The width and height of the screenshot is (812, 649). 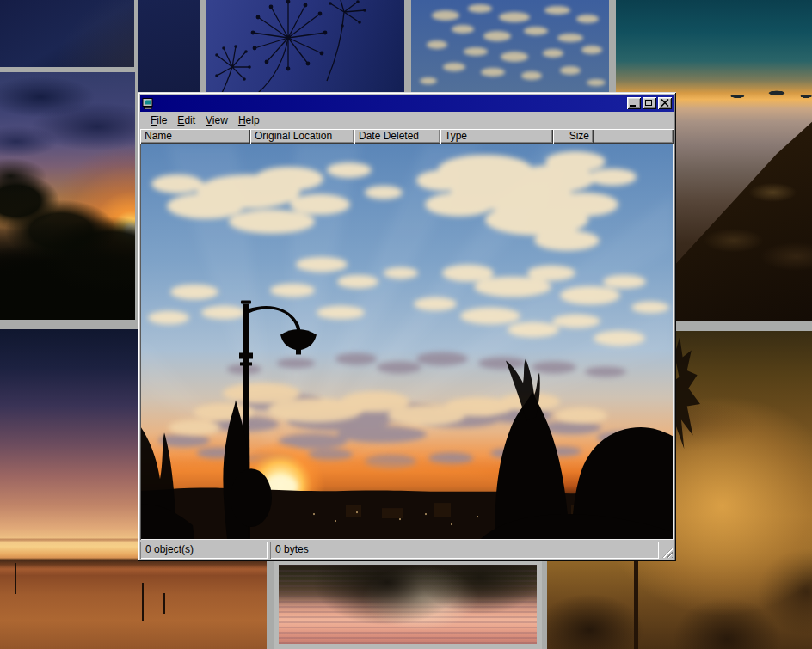 What do you see at coordinates (148, 103) in the screenshot?
I see `computer-icon` at bounding box center [148, 103].